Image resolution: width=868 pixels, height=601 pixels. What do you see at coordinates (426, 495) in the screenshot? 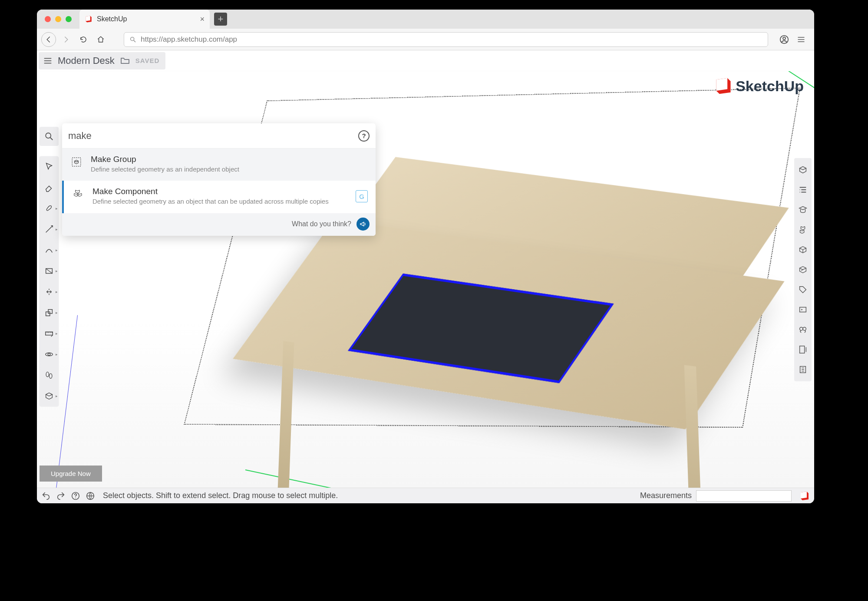
I see `status-bar: Select objects. Shift to extend select. …` at bounding box center [426, 495].